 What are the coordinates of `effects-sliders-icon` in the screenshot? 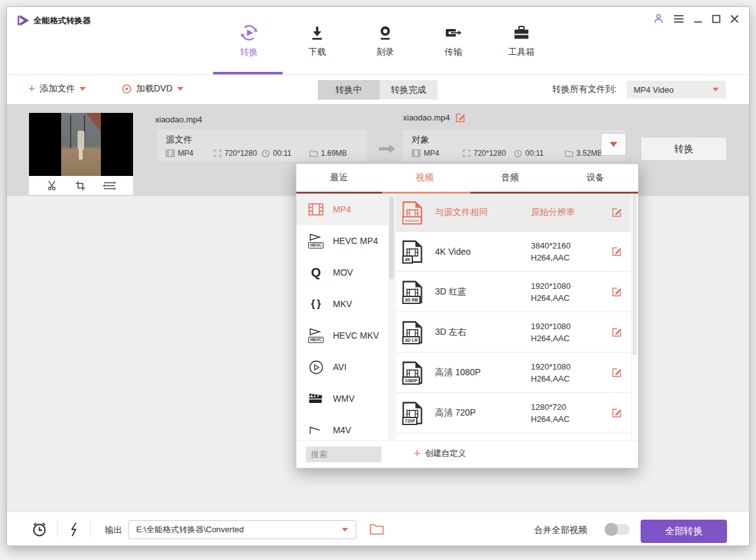 It's located at (110, 185).